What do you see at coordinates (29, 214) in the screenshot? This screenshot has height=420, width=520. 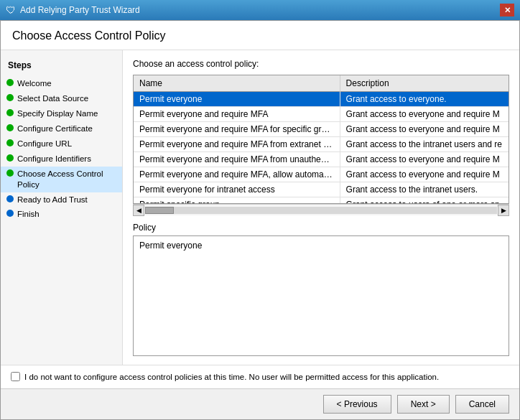 I see `sidebar-label-finish: Finish` at bounding box center [29, 214].